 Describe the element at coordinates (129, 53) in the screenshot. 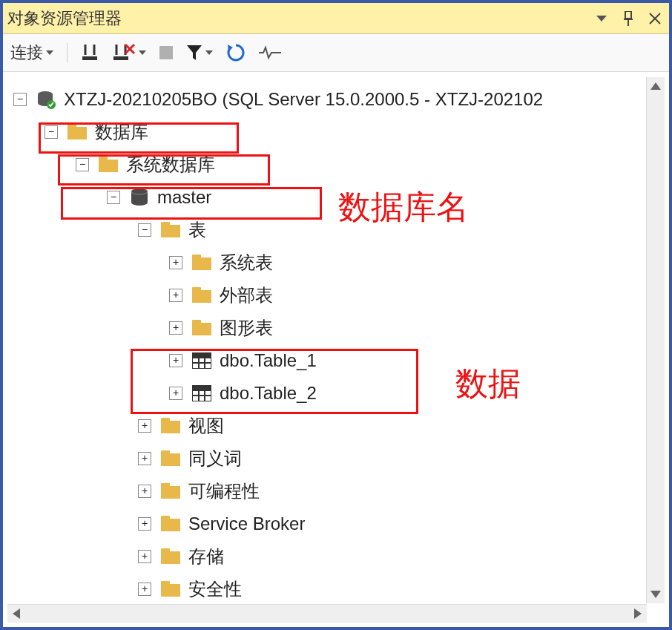

I see `disconnect-server-button` at that location.